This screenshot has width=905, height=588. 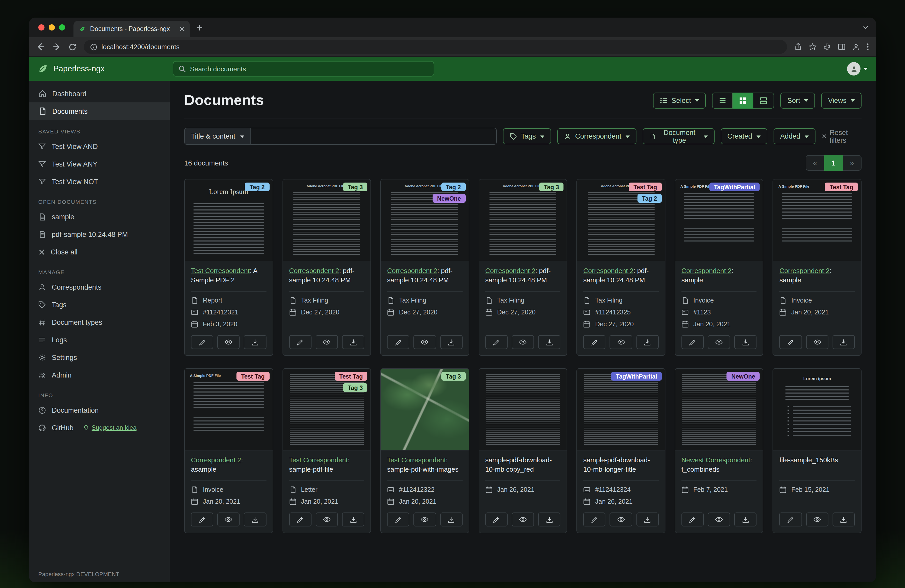 I want to click on browser-menu-kebab-icon, so click(x=868, y=47).